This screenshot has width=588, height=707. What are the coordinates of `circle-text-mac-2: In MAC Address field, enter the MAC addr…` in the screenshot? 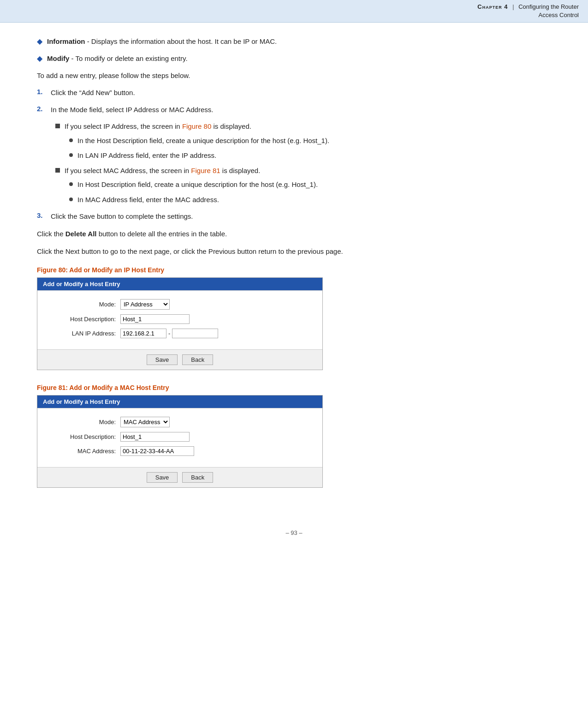 It's located at (148, 200).